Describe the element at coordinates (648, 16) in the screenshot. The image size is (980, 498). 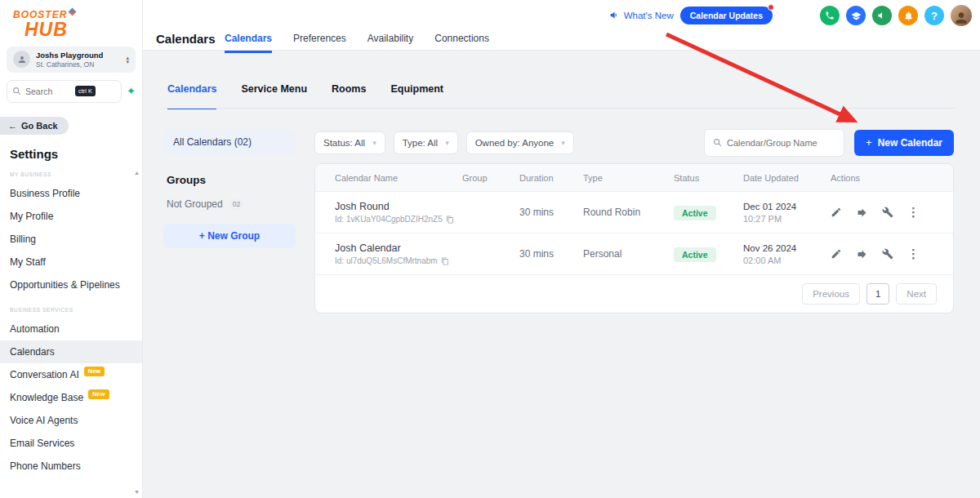
I see `whats-new-label: What's New` at that location.